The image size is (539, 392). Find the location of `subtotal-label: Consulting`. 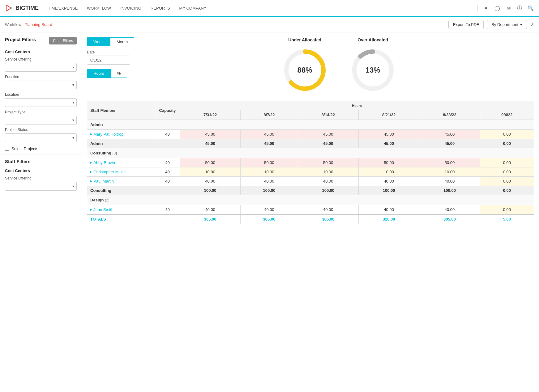

subtotal-label: Consulting is located at coordinates (121, 191).